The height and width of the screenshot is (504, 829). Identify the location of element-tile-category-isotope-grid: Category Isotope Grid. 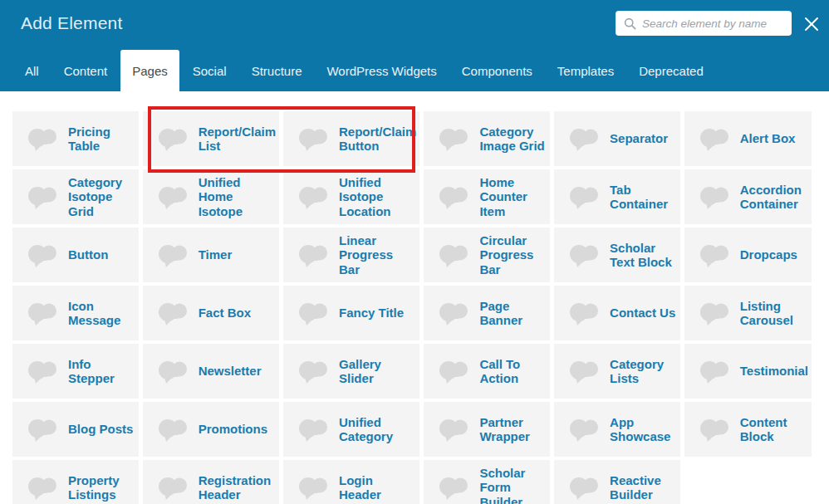
(76, 197).